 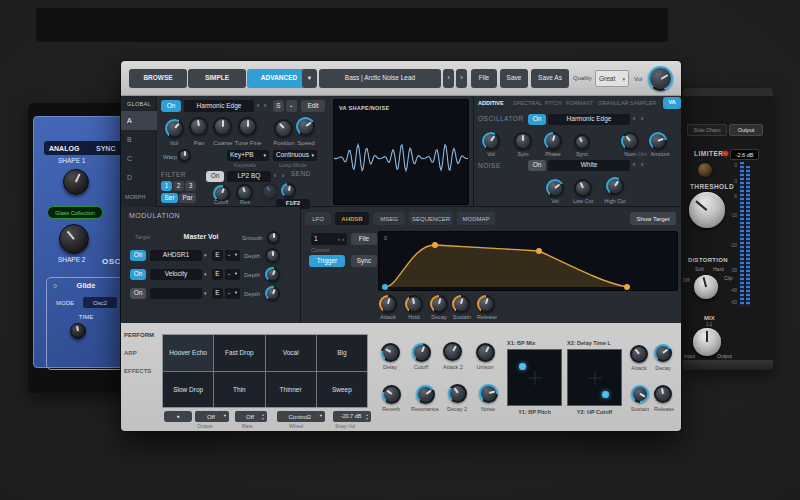 What do you see at coordinates (190, 186) in the screenshot?
I see `filter-slot-3: 3` at bounding box center [190, 186].